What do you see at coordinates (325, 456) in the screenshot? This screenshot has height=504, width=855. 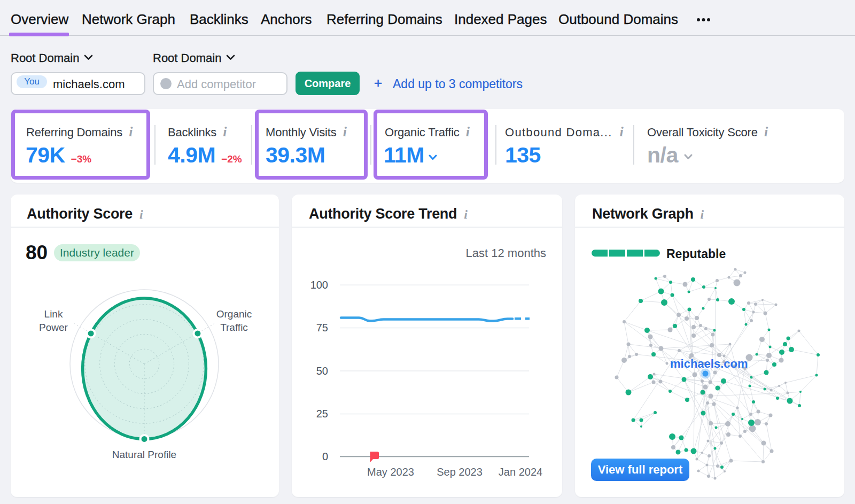 I see `svg-text: 0` at bounding box center [325, 456].